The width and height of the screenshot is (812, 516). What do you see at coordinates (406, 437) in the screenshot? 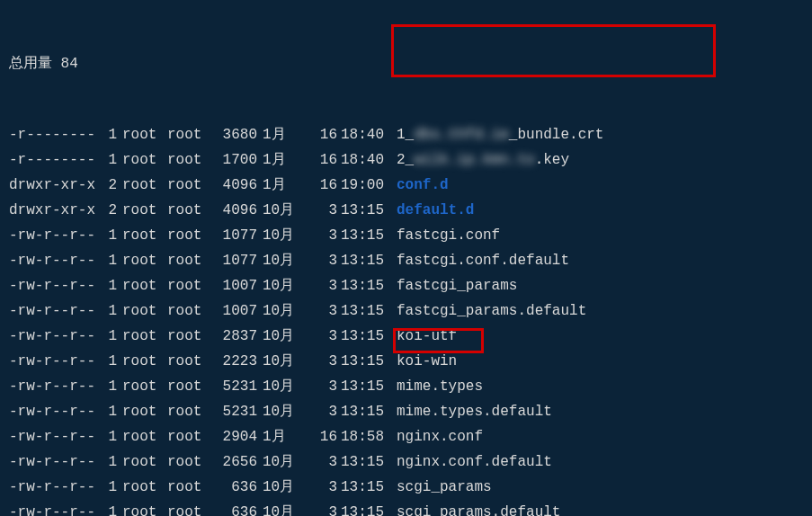
I see `list-row: -rw-r--r--1rootroot29041月1618:58nginx.co…` at bounding box center [406, 437].